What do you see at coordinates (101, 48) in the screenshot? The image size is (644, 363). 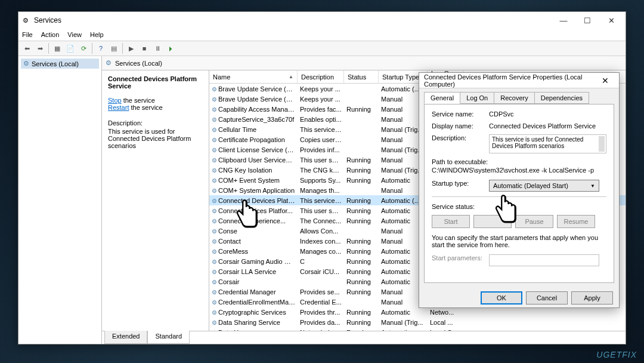 I see `help-button: ?` at bounding box center [101, 48].